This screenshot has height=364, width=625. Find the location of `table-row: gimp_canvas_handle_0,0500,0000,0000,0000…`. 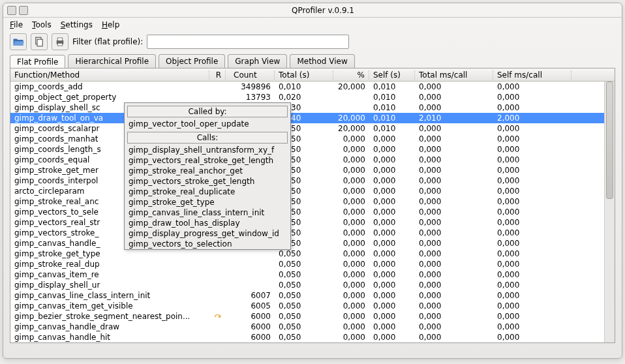

table-row: gimp_canvas_handle_0,0500,0000,0000,0000… is located at coordinates (312, 243).